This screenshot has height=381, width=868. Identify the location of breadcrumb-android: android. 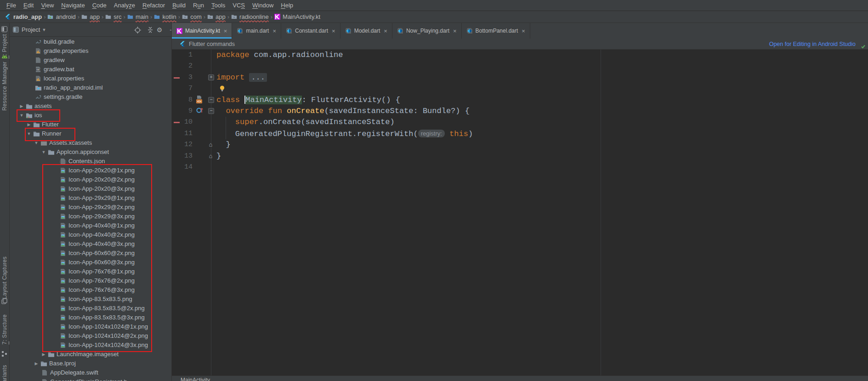
(62, 17).